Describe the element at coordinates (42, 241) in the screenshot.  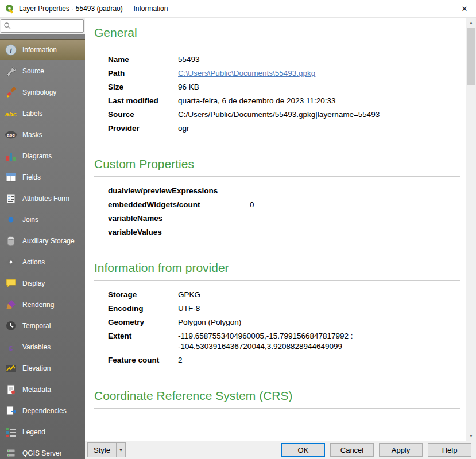
I see `sidebar-item-auxiliary-storage: Auxiliary Storage` at that location.